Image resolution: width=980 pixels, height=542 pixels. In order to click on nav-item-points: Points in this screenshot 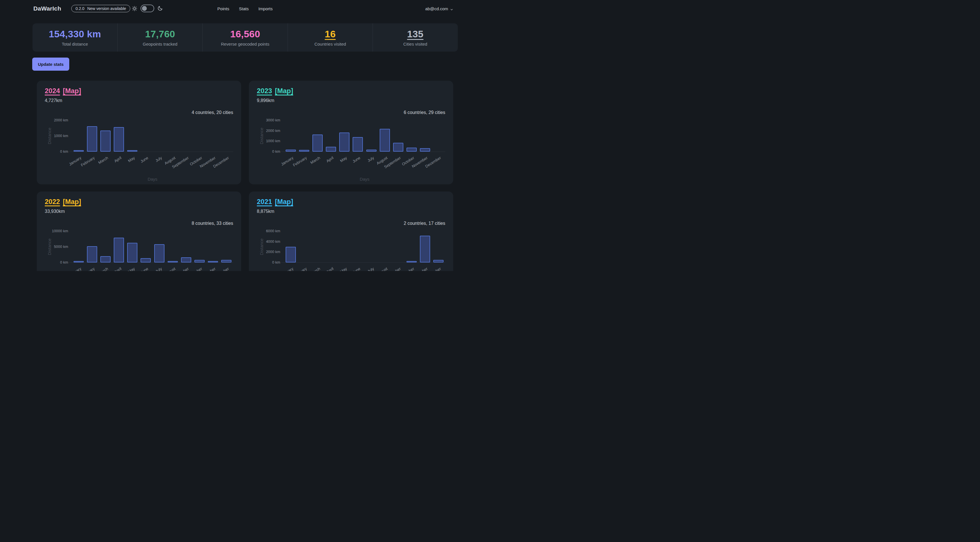, I will do `click(224, 8)`.